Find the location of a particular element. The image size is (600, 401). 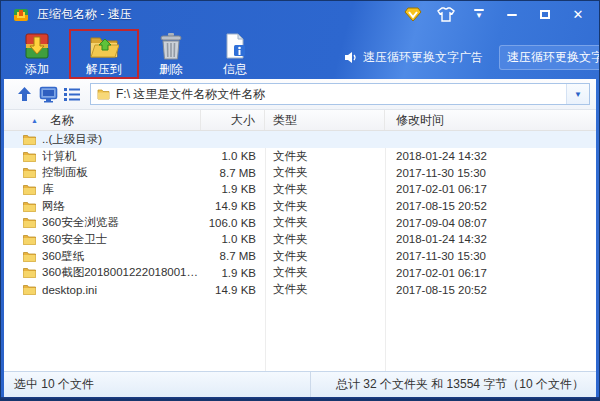

file-name: 网络 is located at coordinates (122, 206).